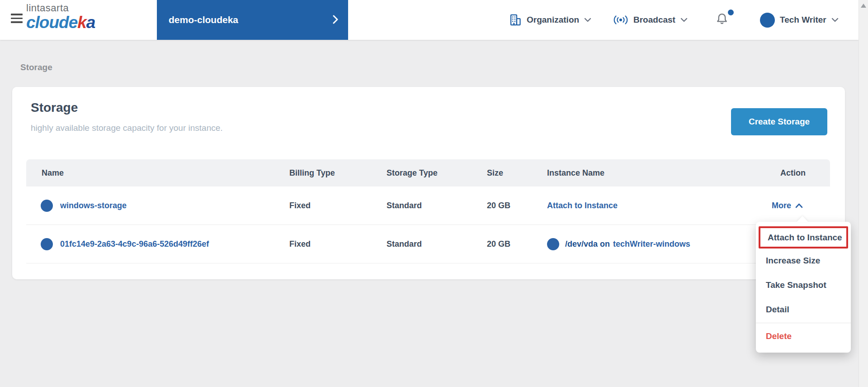 The width and height of the screenshot is (868, 387). Describe the element at coordinates (803, 237) in the screenshot. I see `highlight-annotation-box: Attach to Instance` at that location.